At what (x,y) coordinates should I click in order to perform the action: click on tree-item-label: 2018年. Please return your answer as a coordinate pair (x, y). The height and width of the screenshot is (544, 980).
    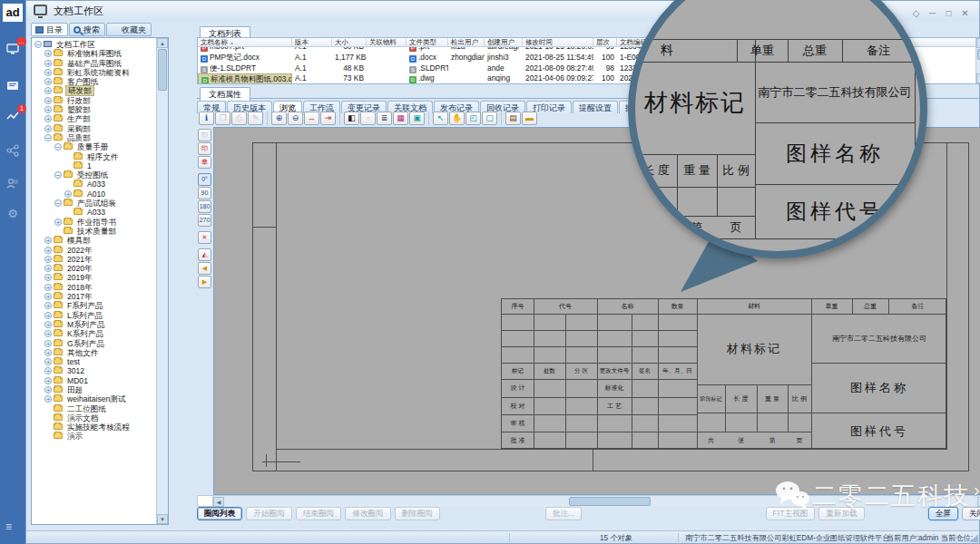
    Looking at the image, I should click on (80, 287).